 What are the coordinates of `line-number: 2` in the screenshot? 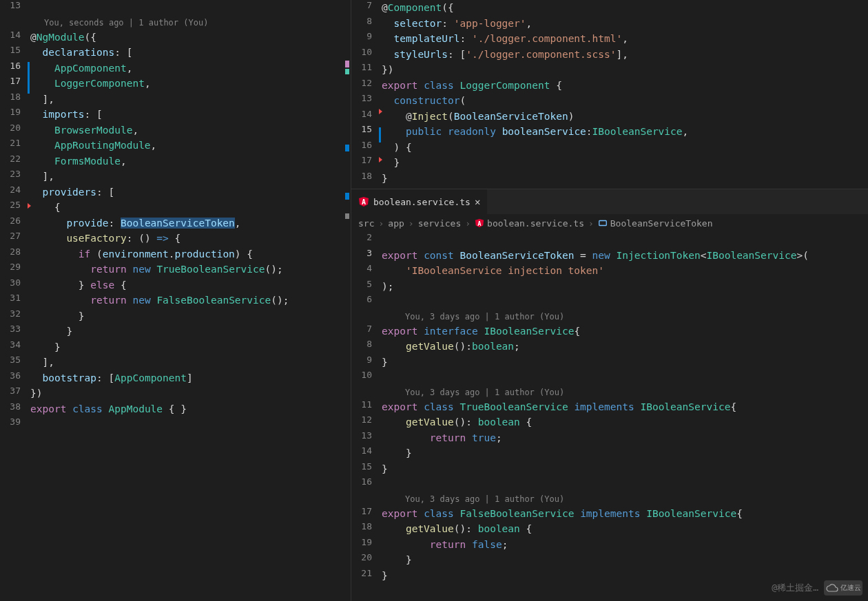 It's located at (366, 237).